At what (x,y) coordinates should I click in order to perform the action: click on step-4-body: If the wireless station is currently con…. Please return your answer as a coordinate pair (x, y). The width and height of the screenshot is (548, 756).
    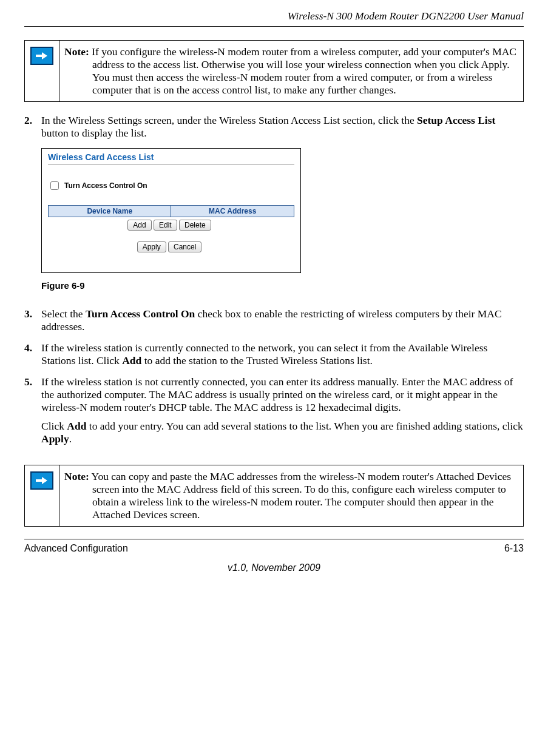
    Looking at the image, I should click on (283, 354).